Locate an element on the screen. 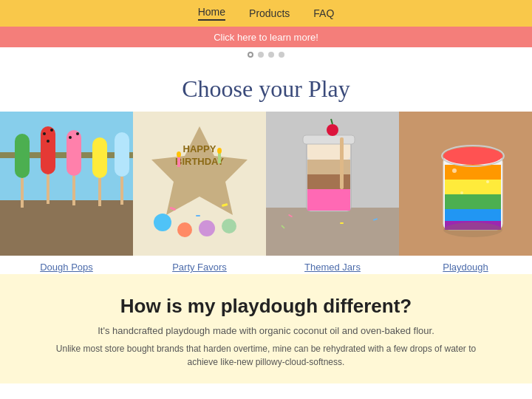 The height and width of the screenshot is (399, 532). card-party-favors-label: Party Favors is located at coordinates (200, 266).